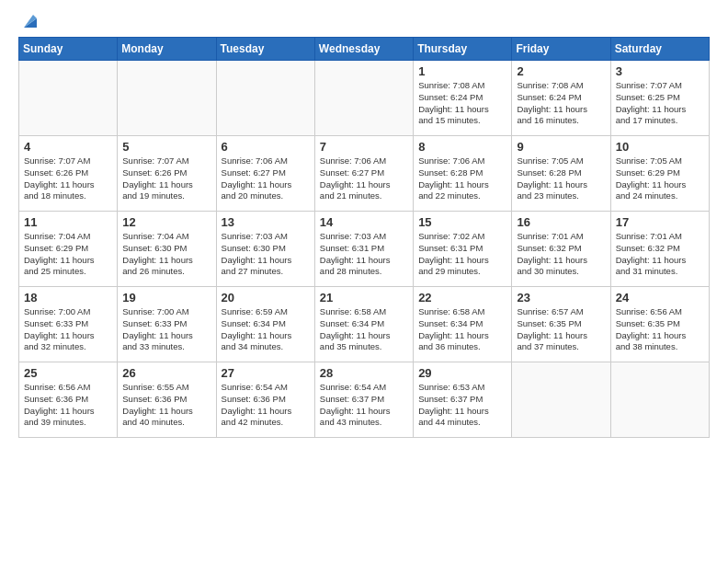 This screenshot has width=728, height=563. I want to click on calendar-cell: 17Sunrise: 7:01 AM Sunset: 6:32 PM Dayli…, so click(660, 249).